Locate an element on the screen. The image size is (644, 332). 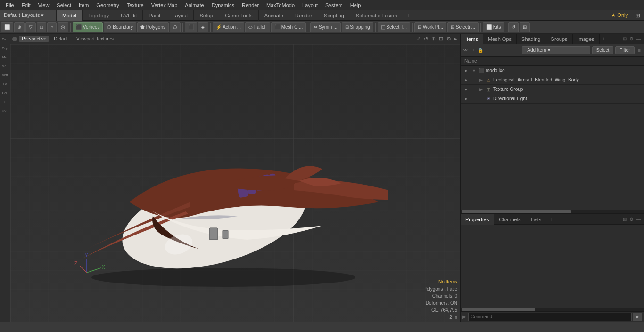
filter-button: Filter is located at coordinates (625, 50).